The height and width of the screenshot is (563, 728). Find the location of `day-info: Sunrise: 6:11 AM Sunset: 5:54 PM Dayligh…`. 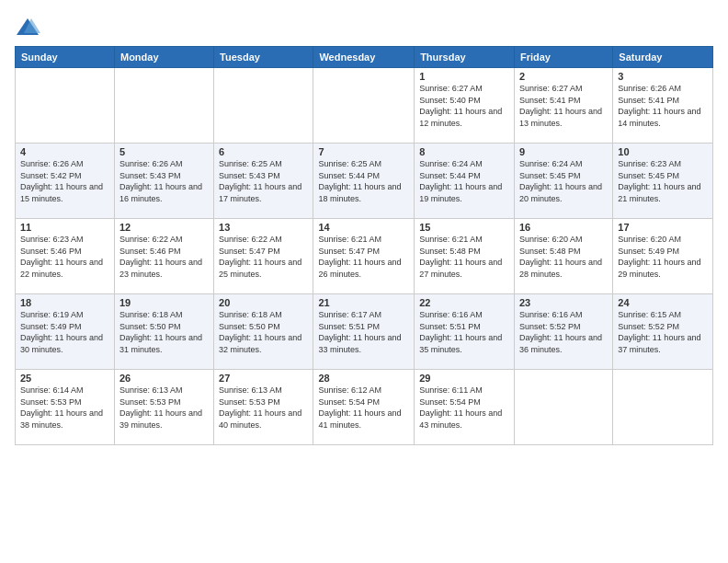

day-info: Sunrise: 6:11 AM Sunset: 5:54 PM Dayligh… is located at coordinates (464, 408).